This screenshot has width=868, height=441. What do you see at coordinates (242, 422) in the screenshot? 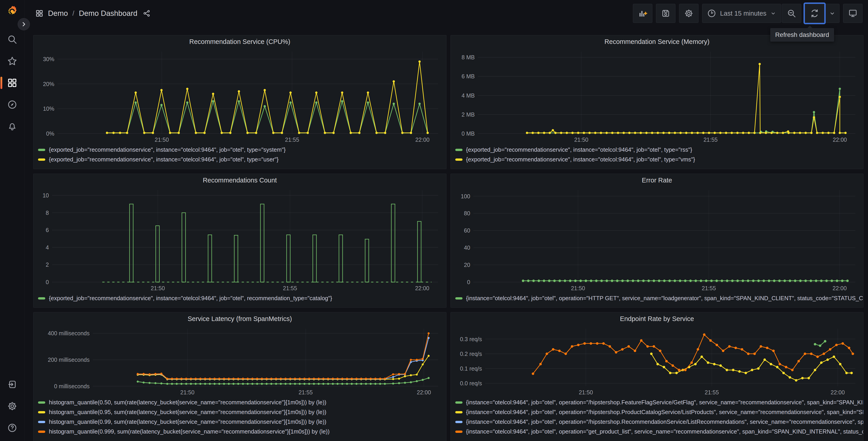
I see `legend-item: histogram_quantile(0.99, sum(rate(latenc…` at bounding box center [242, 422].